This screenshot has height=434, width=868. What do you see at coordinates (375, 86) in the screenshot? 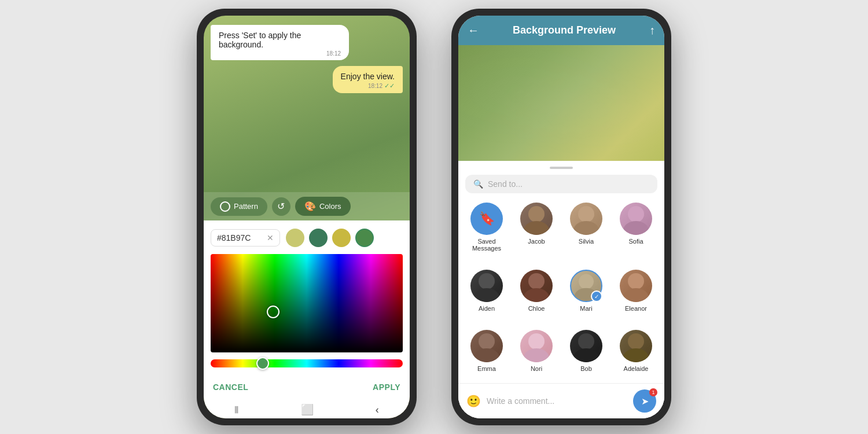
I see `bubble-sent-time: 18:12` at bounding box center [375, 86].